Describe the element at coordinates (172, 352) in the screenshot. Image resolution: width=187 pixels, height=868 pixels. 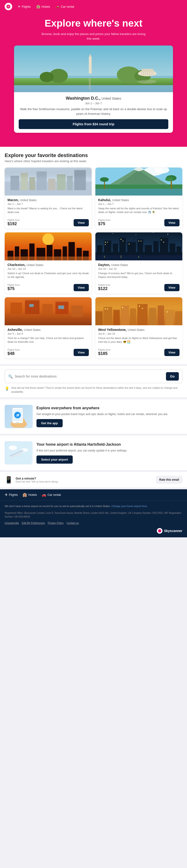
I see `dest-view-button-westyellowstone: View` at that location.